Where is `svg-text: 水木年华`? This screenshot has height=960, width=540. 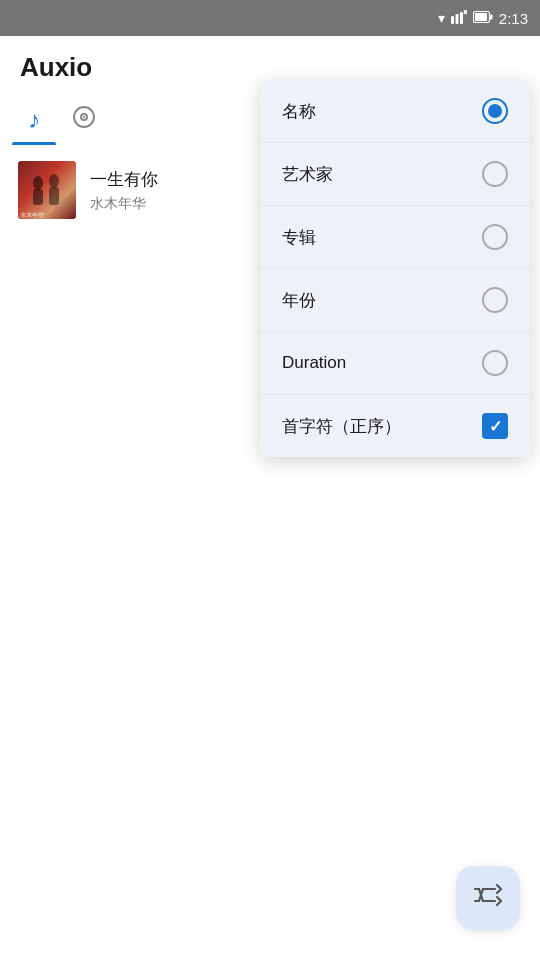 svg-text: 水木年华 is located at coordinates (32, 214).